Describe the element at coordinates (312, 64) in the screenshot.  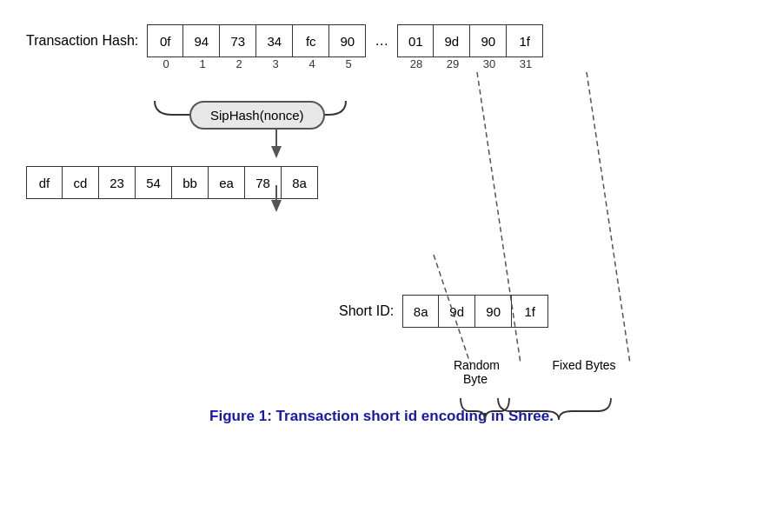
I see `idx-4: 4` at that location.